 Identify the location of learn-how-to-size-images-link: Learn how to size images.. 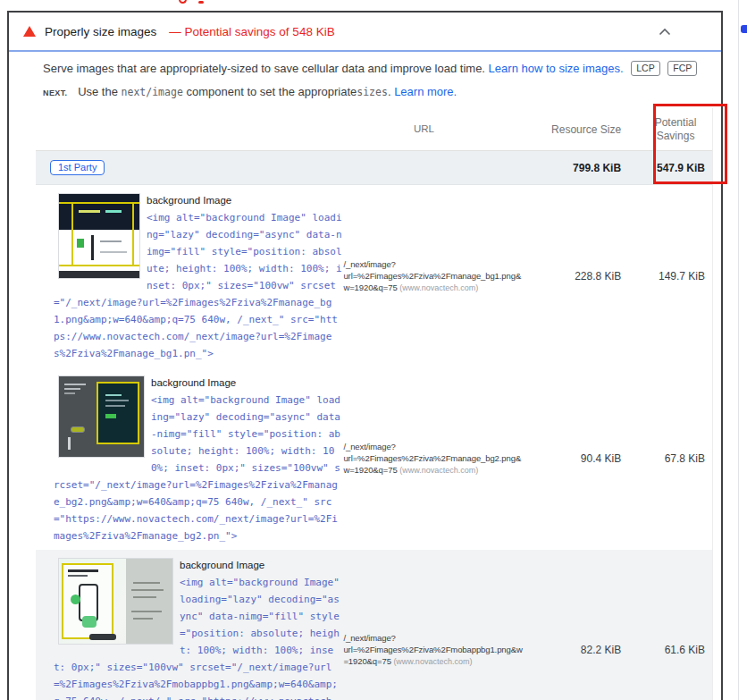
(556, 68).